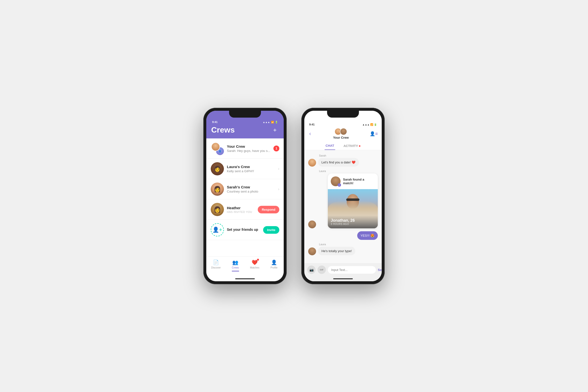  Describe the element at coordinates (370, 124) in the screenshot. I see `status-icons-right: ▲▲▲ 📶 🔋` at that location.